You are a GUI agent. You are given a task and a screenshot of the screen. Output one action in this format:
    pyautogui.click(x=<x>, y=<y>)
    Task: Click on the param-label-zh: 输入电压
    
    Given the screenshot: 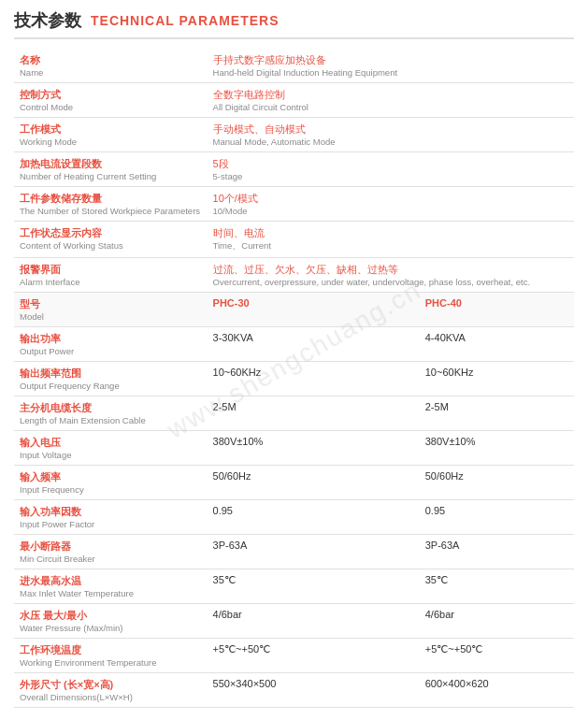 What is the action you would take?
    pyautogui.click(x=110, y=443)
    